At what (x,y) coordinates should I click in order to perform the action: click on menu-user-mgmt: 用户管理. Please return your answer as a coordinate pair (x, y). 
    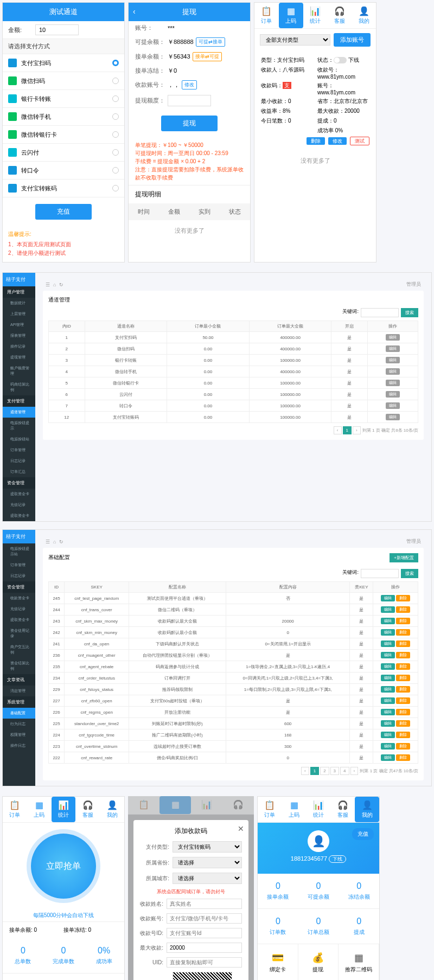
    Looking at the image, I should click on (19, 292).